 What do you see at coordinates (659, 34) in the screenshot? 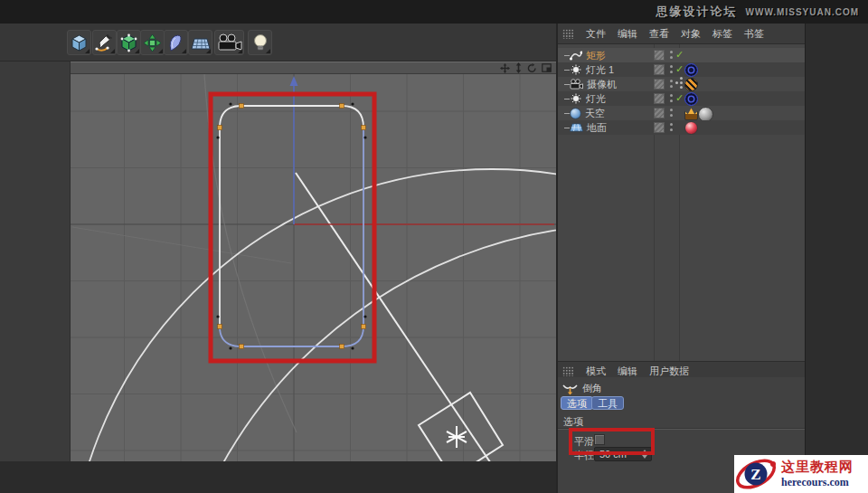
I see `om-menu-view: 查看` at bounding box center [659, 34].